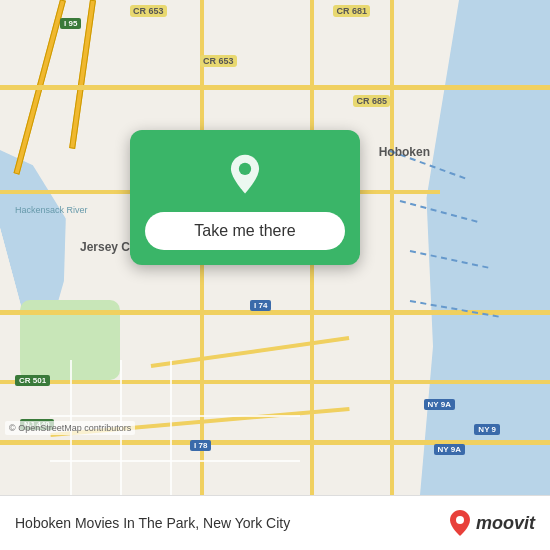 The width and height of the screenshot is (550, 550). I want to click on label-ny9: NY 9, so click(487, 430).